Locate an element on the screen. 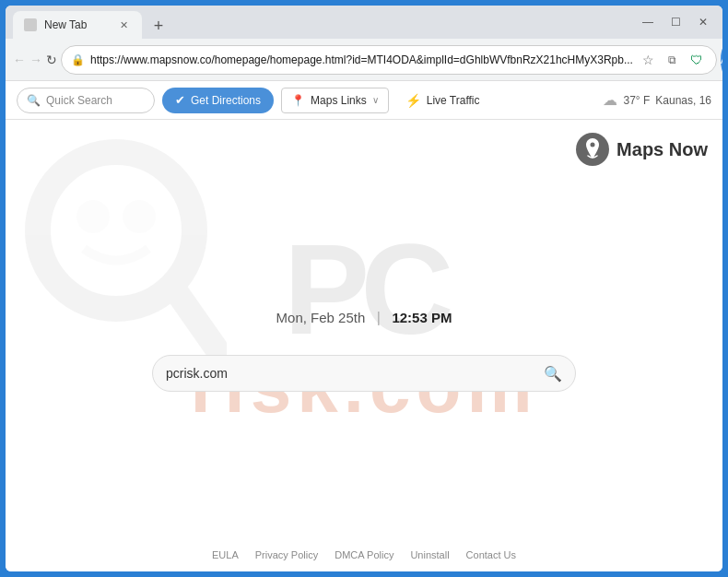  browser-tab: New Tab ✕ is located at coordinates (77, 25).